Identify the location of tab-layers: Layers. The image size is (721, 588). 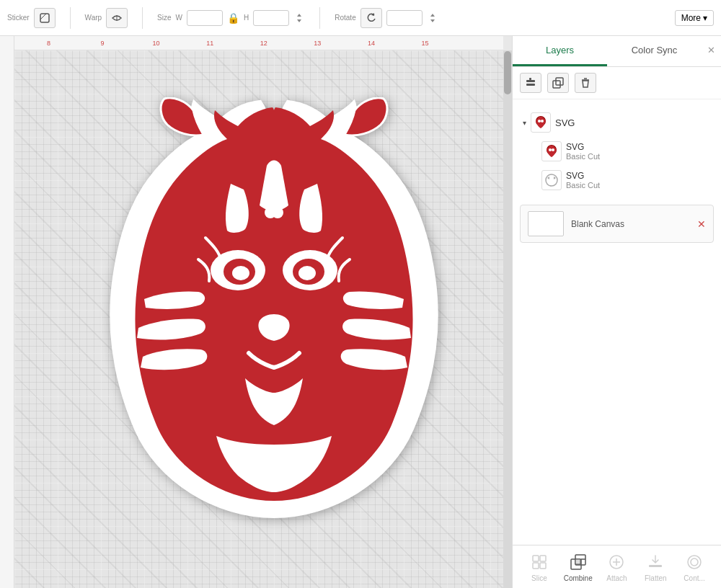
(559, 51).